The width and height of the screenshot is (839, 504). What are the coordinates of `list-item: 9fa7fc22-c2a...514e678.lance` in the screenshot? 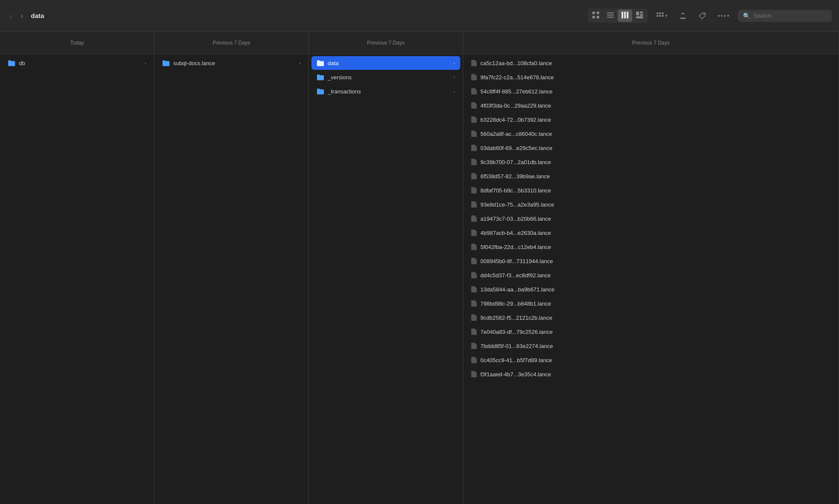 It's located at (651, 77).